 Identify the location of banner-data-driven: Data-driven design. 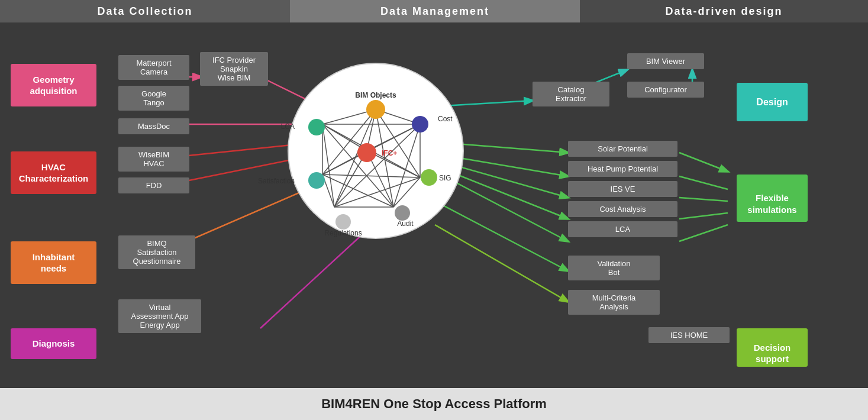
(724, 11).